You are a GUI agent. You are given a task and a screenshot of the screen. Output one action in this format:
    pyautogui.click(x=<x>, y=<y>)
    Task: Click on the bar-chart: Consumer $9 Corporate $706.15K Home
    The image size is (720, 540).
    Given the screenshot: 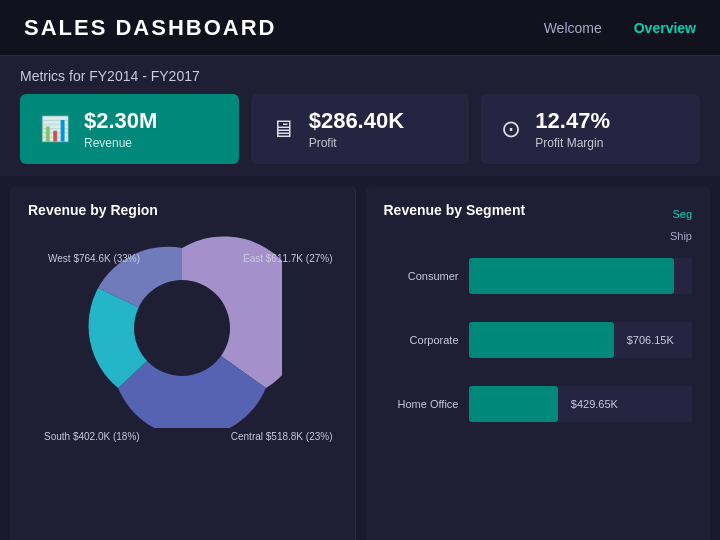 What is the action you would take?
    pyautogui.click(x=538, y=340)
    